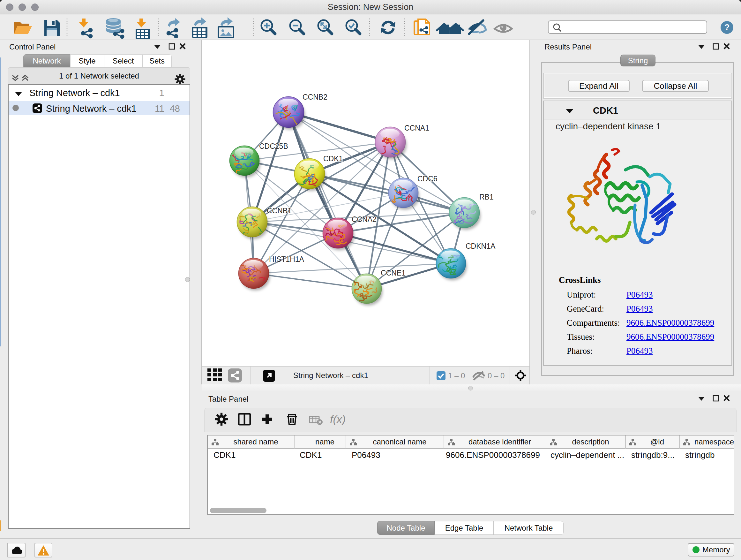 Image resolution: width=741 pixels, height=560 pixels. Describe the element at coordinates (393, 273) in the screenshot. I see `svg-text: CCNE1` at that location.